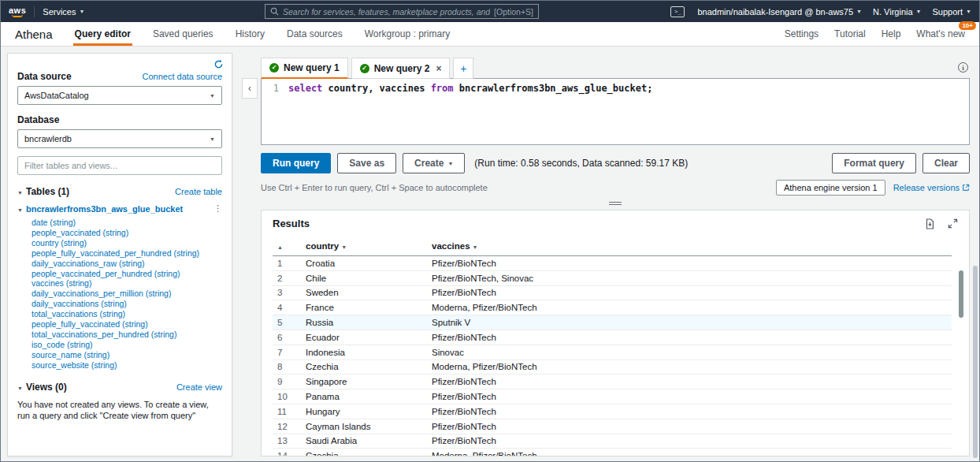 This screenshot has width=980, height=462. What do you see at coordinates (43, 387) in the screenshot?
I see `views-section-toggle: ▼Views (0)` at bounding box center [43, 387].